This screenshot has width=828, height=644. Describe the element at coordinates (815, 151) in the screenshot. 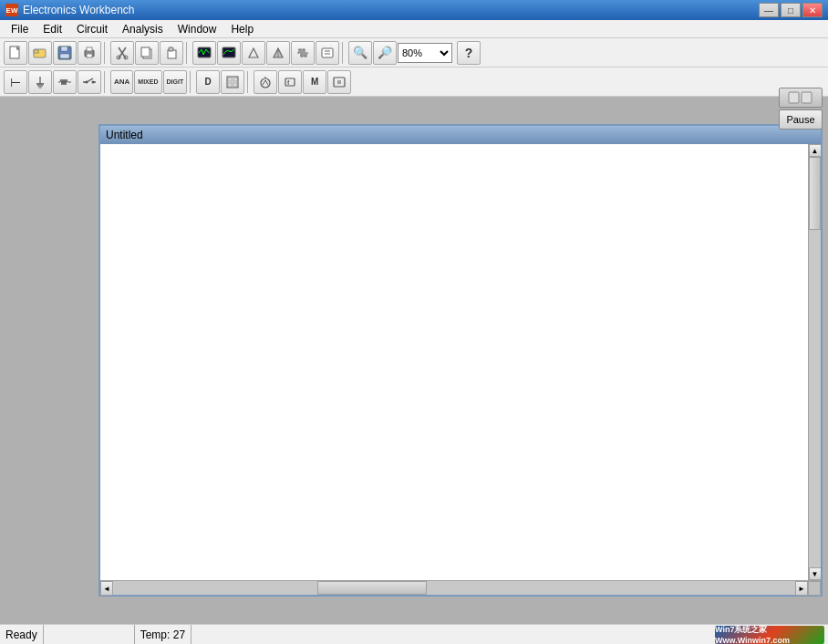

I see `scroll-up-button: ▲` at that location.